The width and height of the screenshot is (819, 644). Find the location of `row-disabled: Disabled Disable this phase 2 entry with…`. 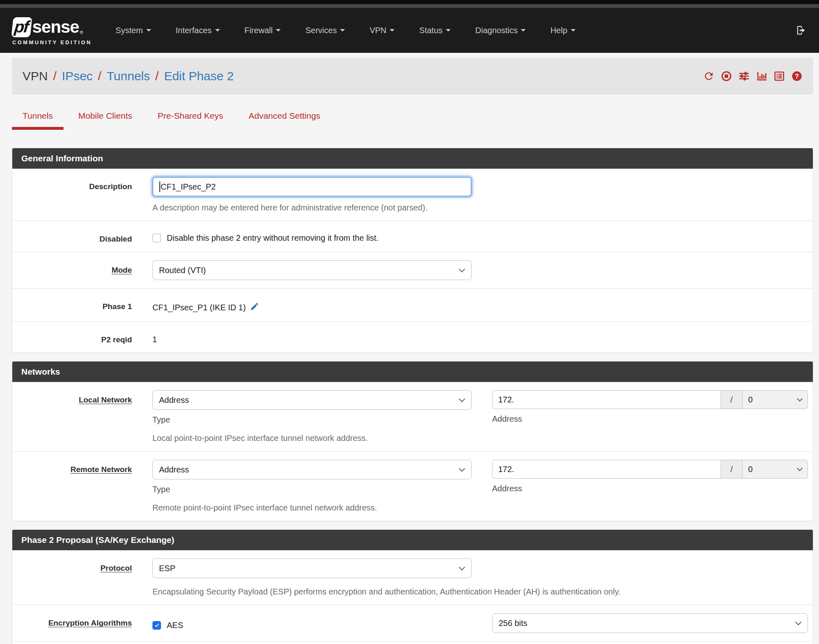

row-disabled: Disabled Disable this phase 2 entry with… is located at coordinates (413, 236).